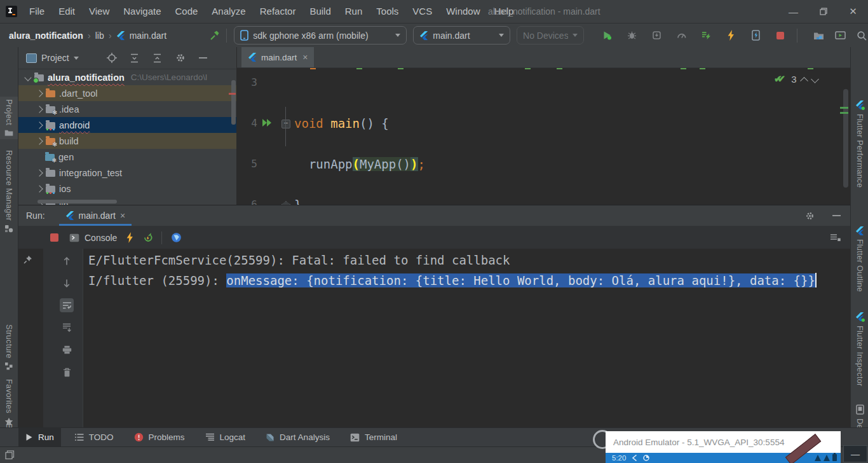 The height and width of the screenshot is (463, 868). Describe the element at coordinates (853, 11) in the screenshot. I see `close-button: ✕` at that location.